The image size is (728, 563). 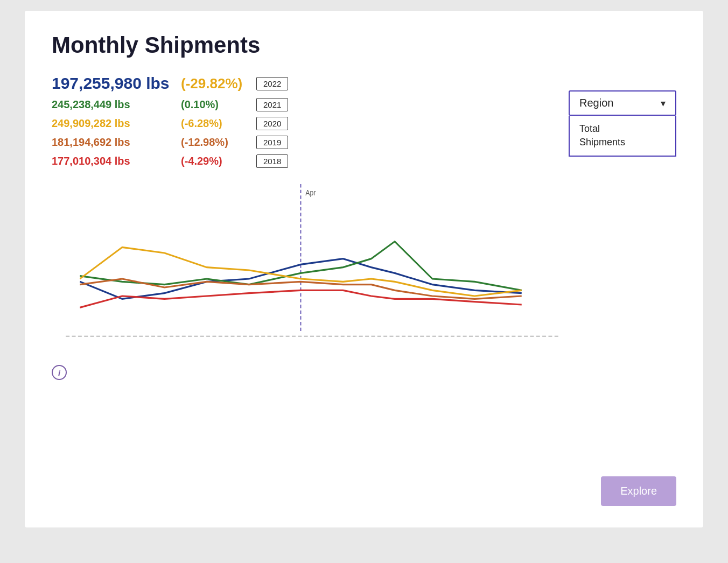 I want to click on stat-row-2019: 181,194,692 lbs (-12.98%) 2019, so click(x=310, y=142).